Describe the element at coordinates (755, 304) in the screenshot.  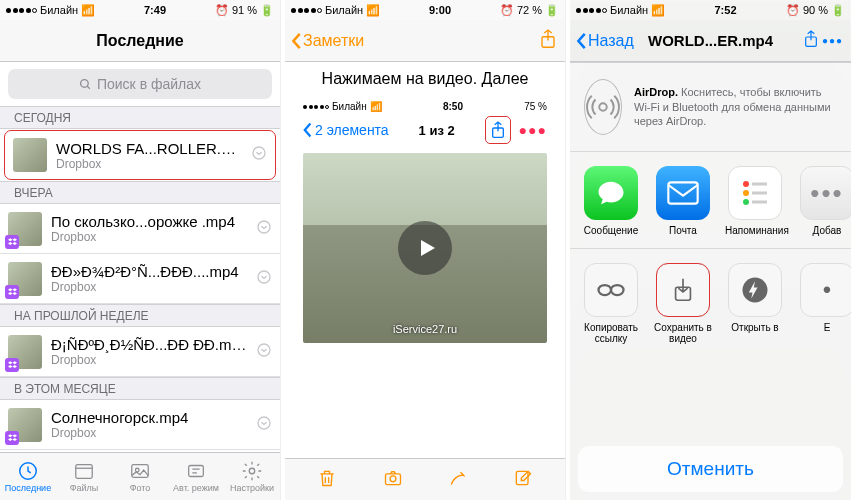
I see `action-open-in: Открыть в` at that location.